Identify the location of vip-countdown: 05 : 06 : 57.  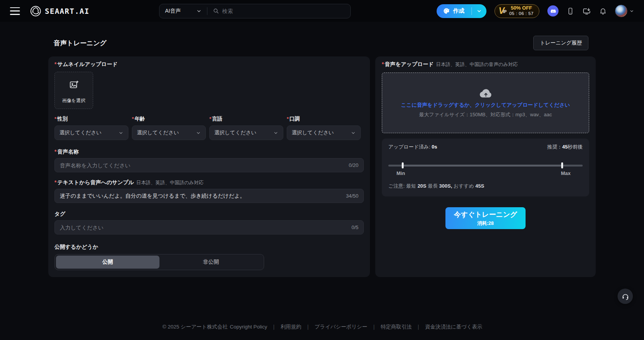
(521, 14).